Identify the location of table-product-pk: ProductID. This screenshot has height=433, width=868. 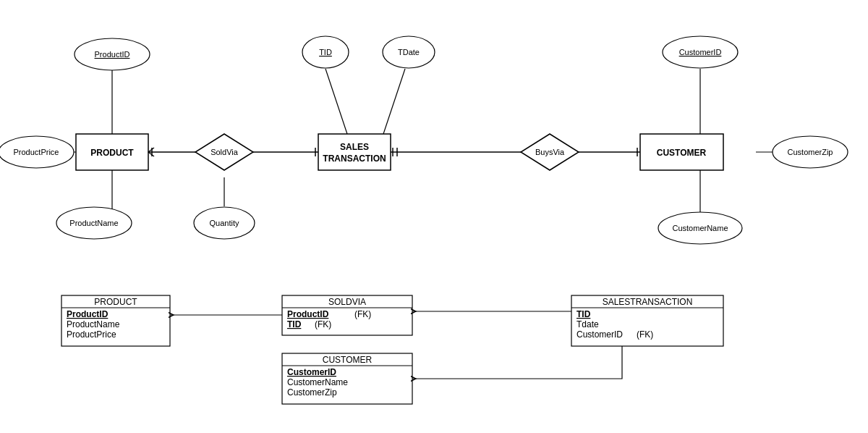
(88, 314).